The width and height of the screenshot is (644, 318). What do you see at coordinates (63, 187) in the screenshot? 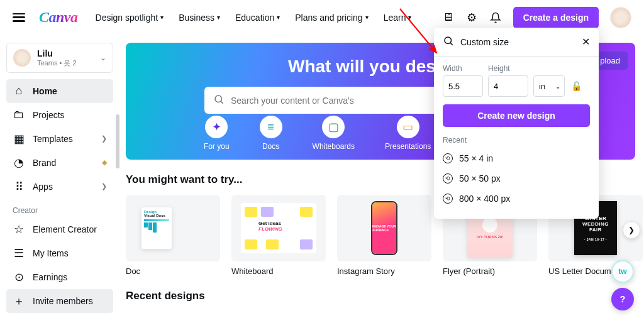
I see `sidebar-item-label: Apps` at bounding box center [63, 187].